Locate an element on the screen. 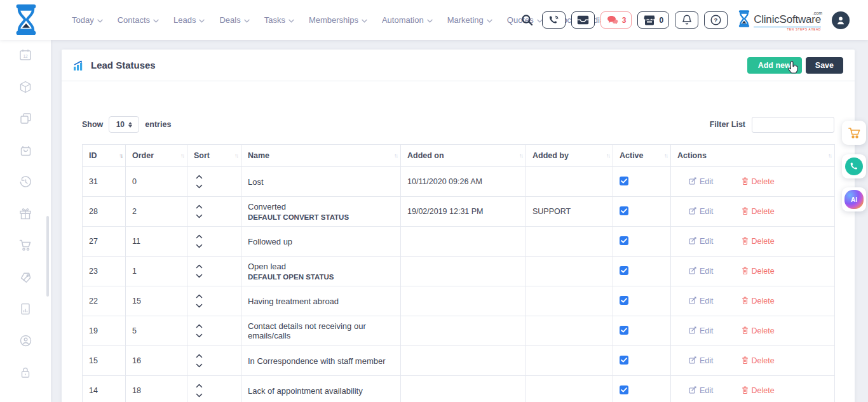  delete-icon is located at coordinates (745, 361).